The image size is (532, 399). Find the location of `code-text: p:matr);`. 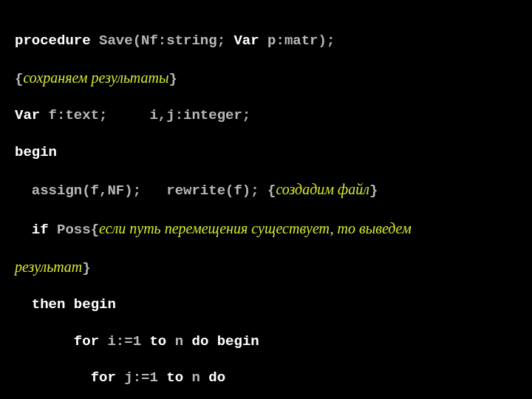

code-text: p:matr); is located at coordinates (297, 41).